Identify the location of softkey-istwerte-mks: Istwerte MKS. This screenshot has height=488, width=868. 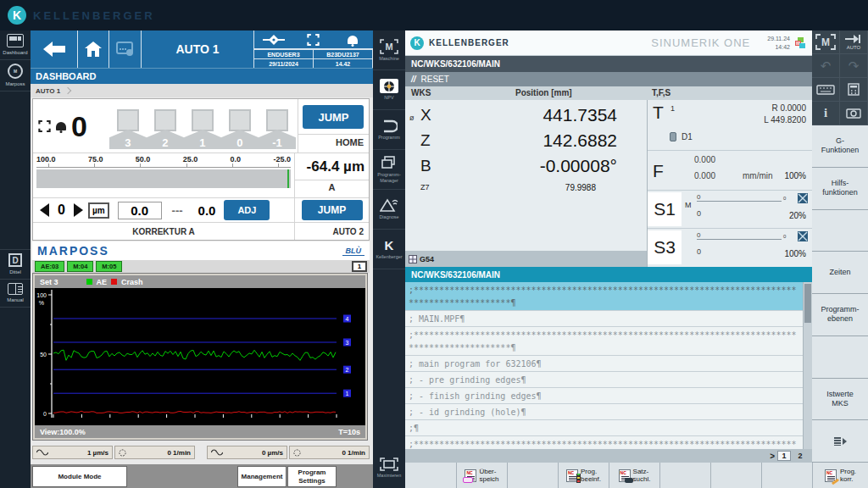
(840, 400).